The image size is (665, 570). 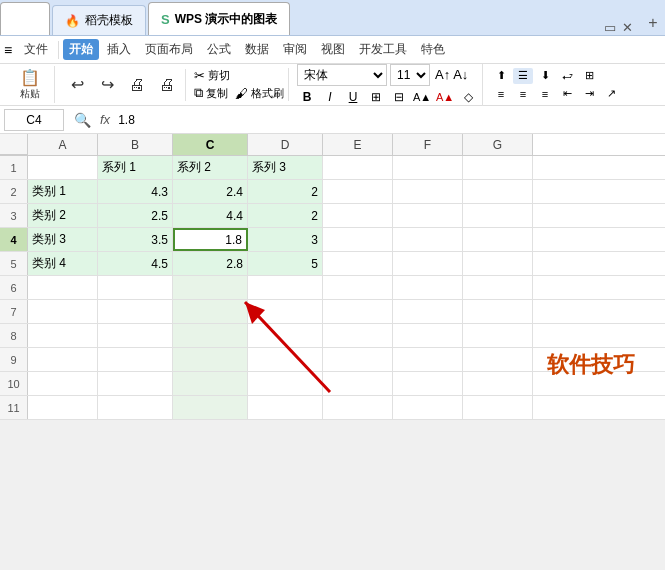 What do you see at coordinates (610, 28) in the screenshot?
I see `window-minimize-icon: ▭` at bounding box center [610, 28].